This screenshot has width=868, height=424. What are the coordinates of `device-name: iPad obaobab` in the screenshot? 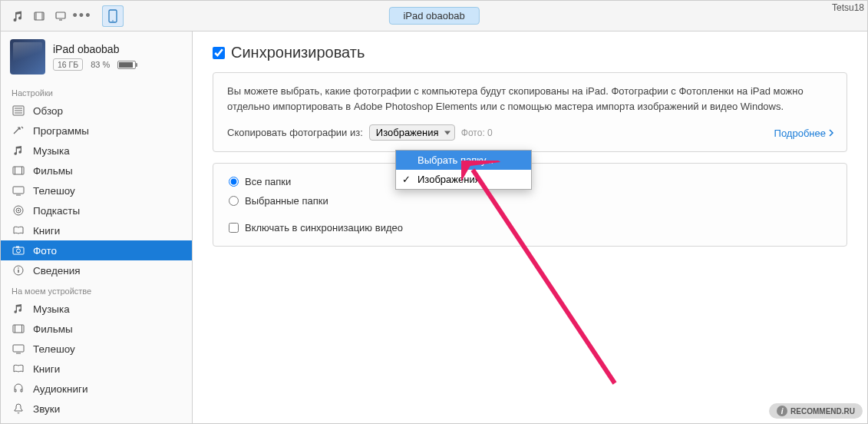 It's located at (118, 49).